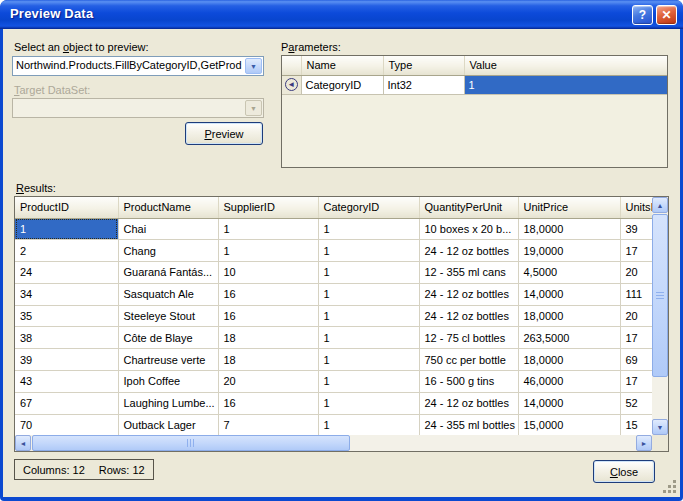 The width and height of the screenshot is (683, 501). Describe the element at coordinates (644, 443) in the screenshot. I see `scroll-right-button: ►` at that location.